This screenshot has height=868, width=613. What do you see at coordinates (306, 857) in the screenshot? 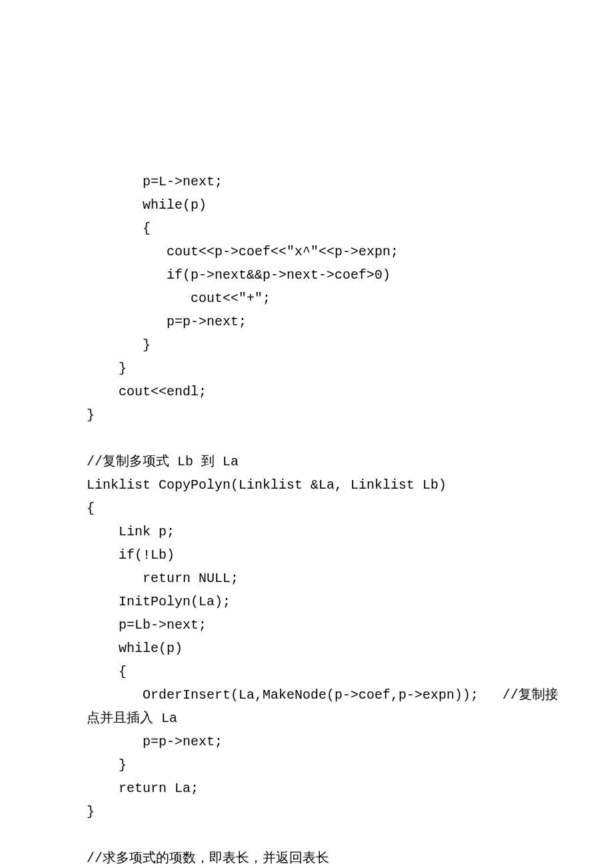
I see `code-line: //求多项式的项数，即表长，并返回表长` at bounding box center [306, 857].